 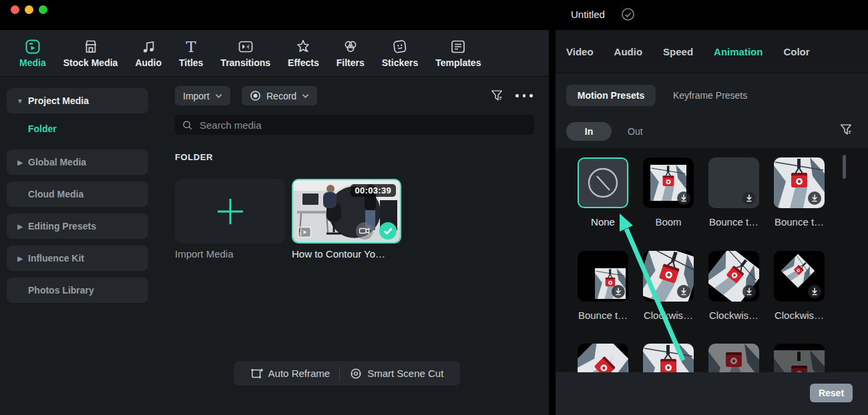 What do you see at coordinates (77, 226) in the screenshot?
I see `sidebar-item-editing-presets: ▶ Editing Presets` at bounding box center [77, 226].